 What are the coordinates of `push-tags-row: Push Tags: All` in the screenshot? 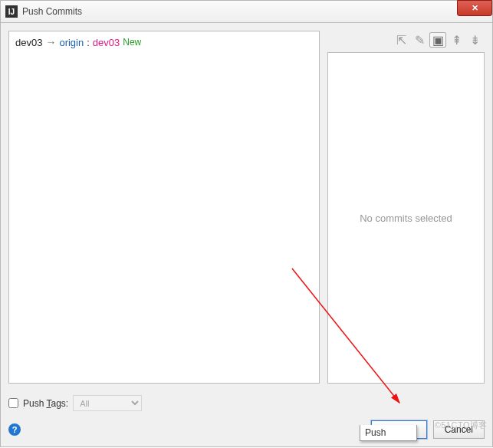 It's located at (247, 404).